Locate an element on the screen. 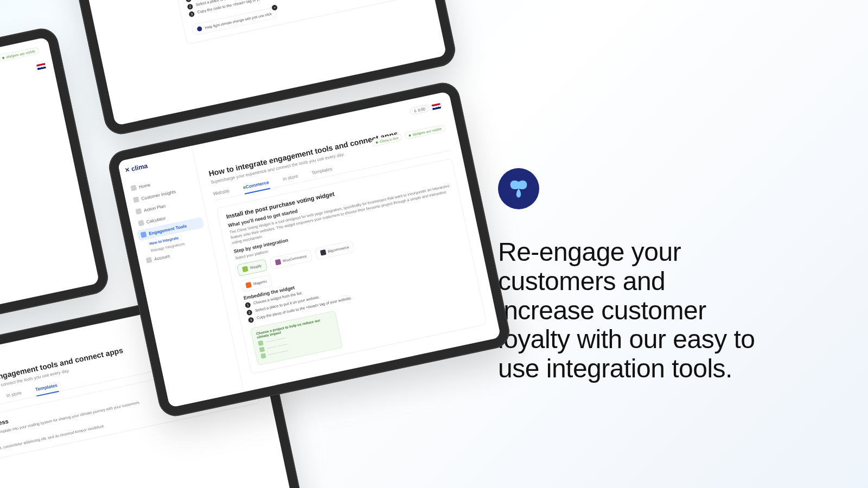 The image size is (868, 488). marketing-hero: Re-engage your customers and increase cu… is located at coordinates (631, 275).